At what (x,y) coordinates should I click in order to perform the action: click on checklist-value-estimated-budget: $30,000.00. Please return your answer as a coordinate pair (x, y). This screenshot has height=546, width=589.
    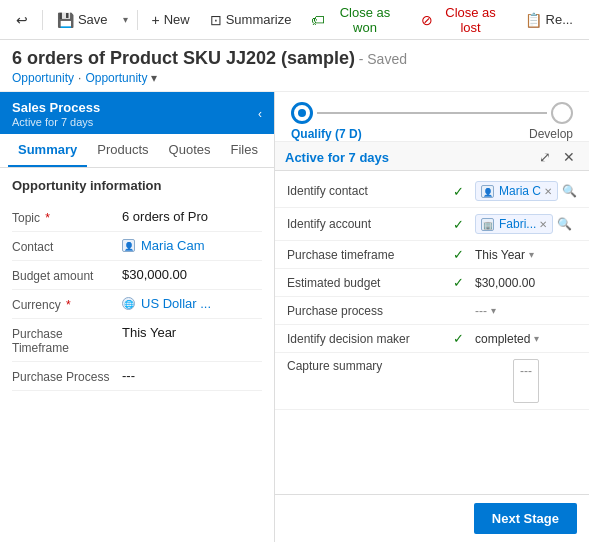
    Looking at the image, I should click on (526, 283).